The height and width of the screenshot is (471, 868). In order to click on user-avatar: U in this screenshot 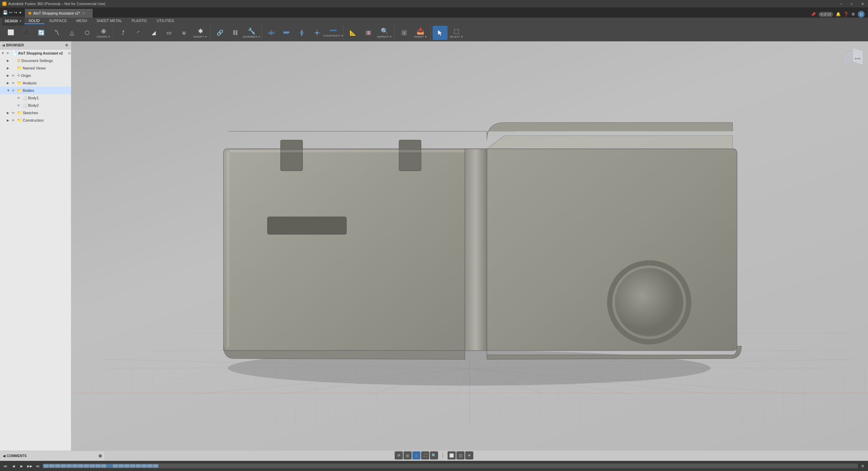, I will do `click(861, 14)`.